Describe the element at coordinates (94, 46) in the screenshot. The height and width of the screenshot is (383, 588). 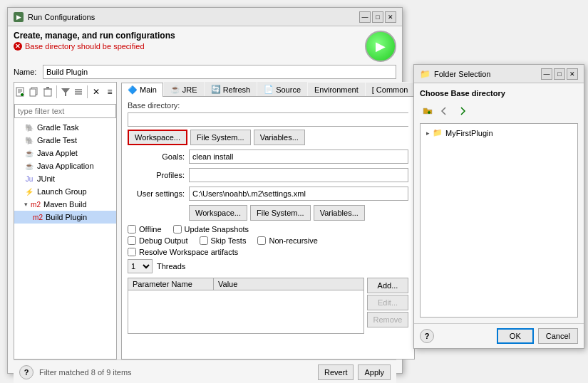
I see `header-error: ✕ Base directory should be specified` at that location.